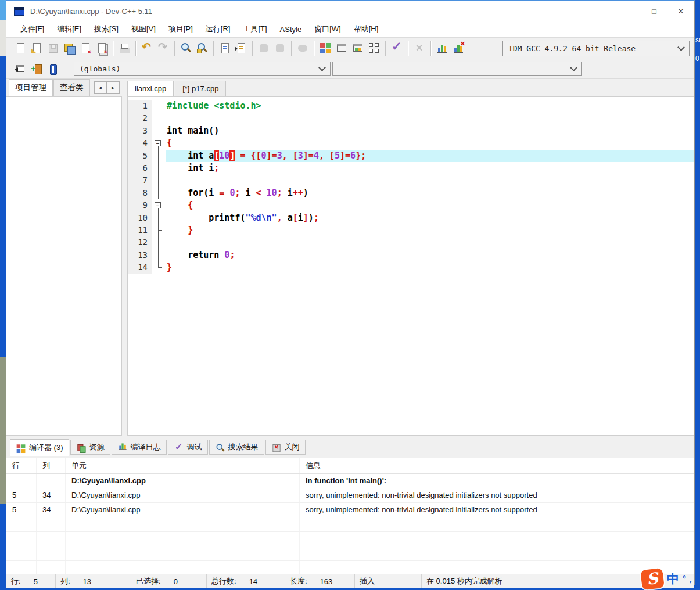 The height and width of the screenshot is (590, 700). Describe the element at coordinates (188, 447) in the screenshot. I see `report-tab-4: 调试` at that location.